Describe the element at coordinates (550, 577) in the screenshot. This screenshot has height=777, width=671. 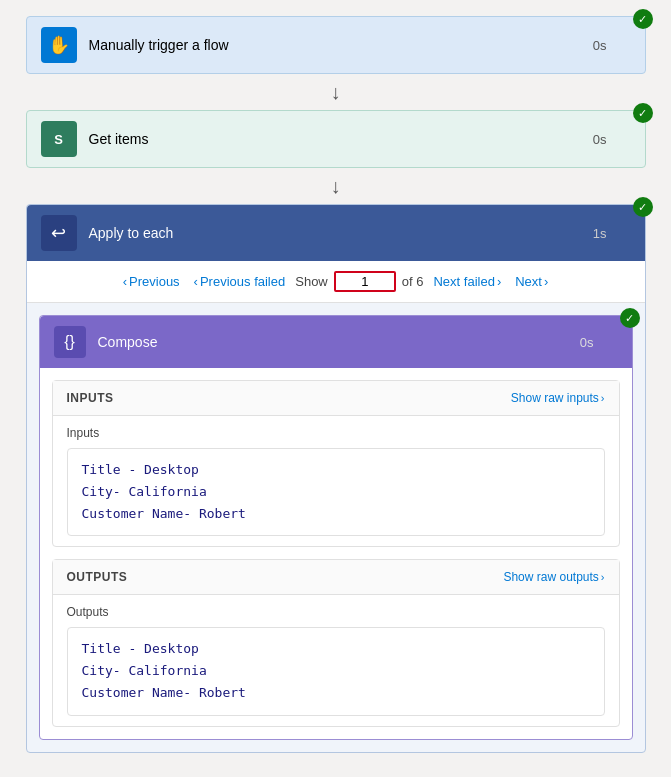
I see `show-raw-outputs-label: Show raw outputs` at that location.